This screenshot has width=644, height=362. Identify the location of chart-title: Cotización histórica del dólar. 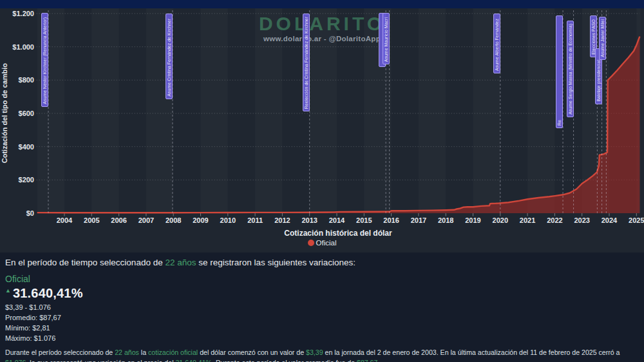
(338, 233).